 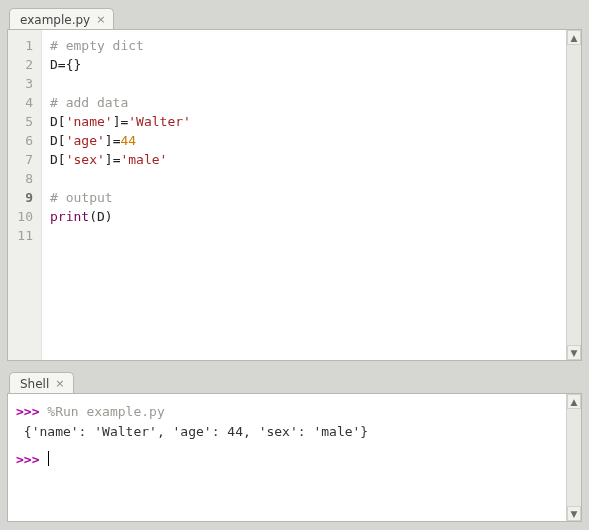 I want to click on line-number: 11, so click(x=20, y=236).